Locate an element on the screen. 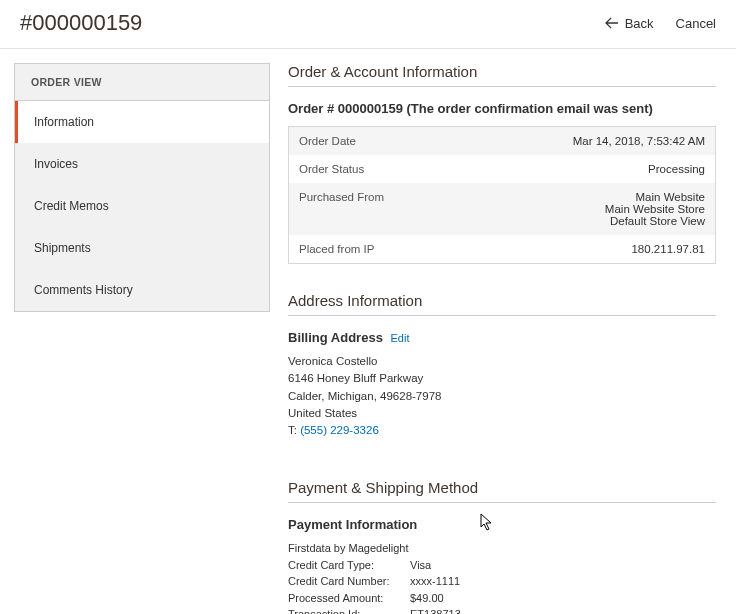 The image size is (736, 614). purchased-from-line-2: Main Website Store is located at coordinates (572, 209).